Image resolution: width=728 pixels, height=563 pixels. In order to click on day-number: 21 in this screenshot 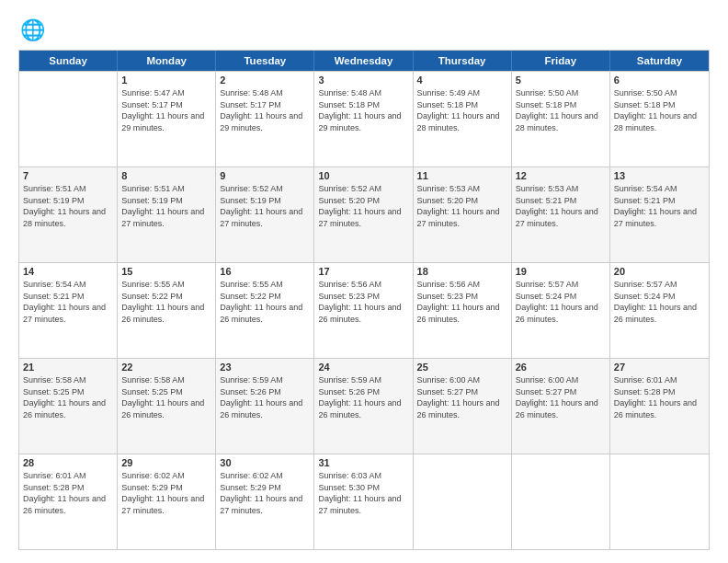, I will do `click(68, 367)`.